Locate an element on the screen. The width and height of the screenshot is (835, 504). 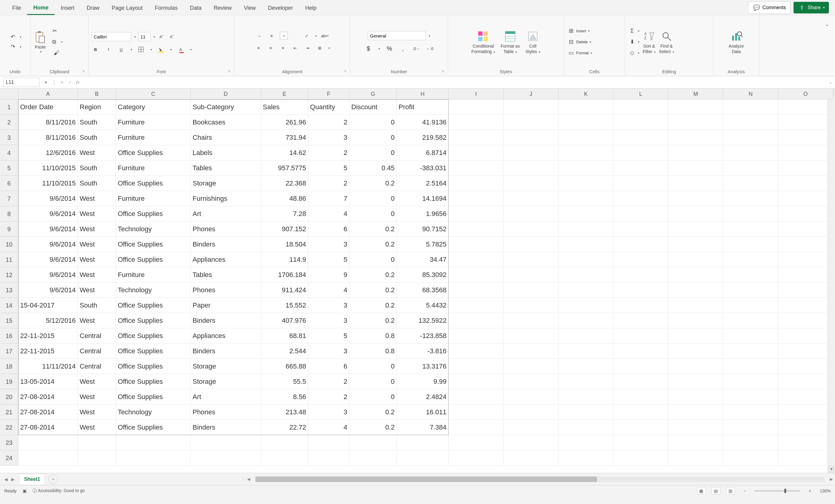
cell-I4 is located at coordinates (476, 153).